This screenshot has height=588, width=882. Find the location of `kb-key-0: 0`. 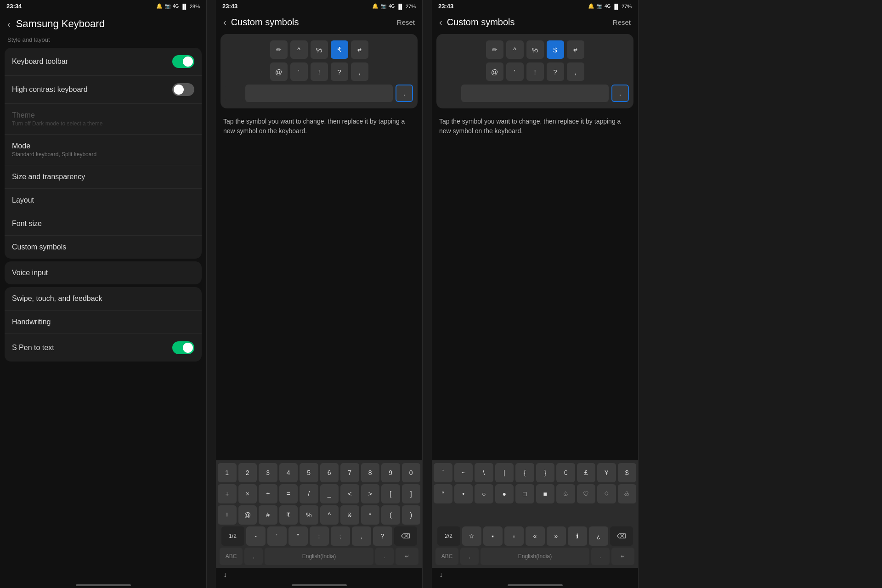

kb-key-0: 0 is located at coordinates (412, 473).